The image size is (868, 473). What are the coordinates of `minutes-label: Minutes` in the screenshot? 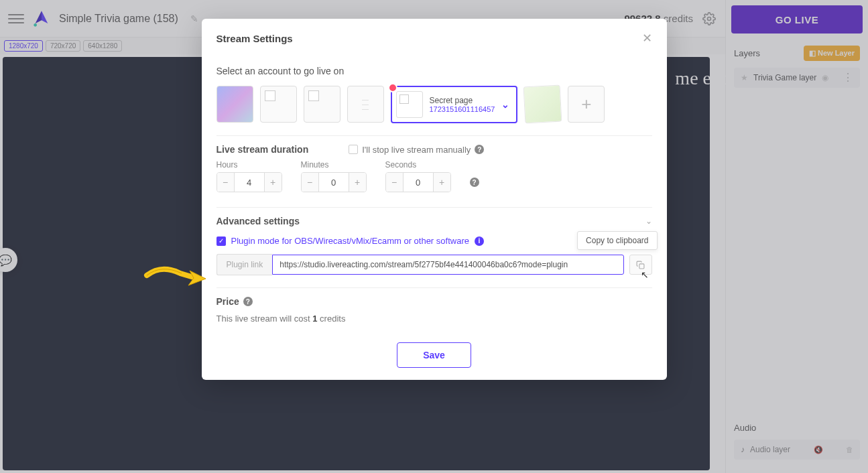 It's located at (334, 165).